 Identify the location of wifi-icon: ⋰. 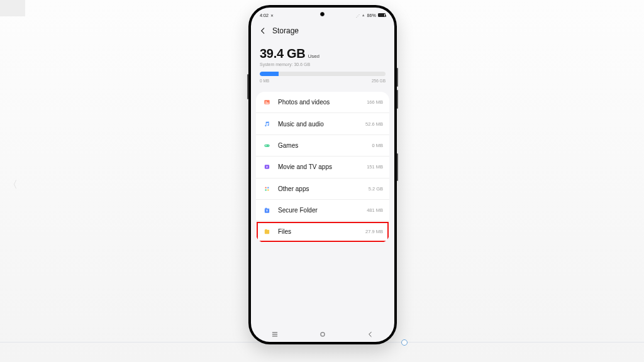
(358, 15).